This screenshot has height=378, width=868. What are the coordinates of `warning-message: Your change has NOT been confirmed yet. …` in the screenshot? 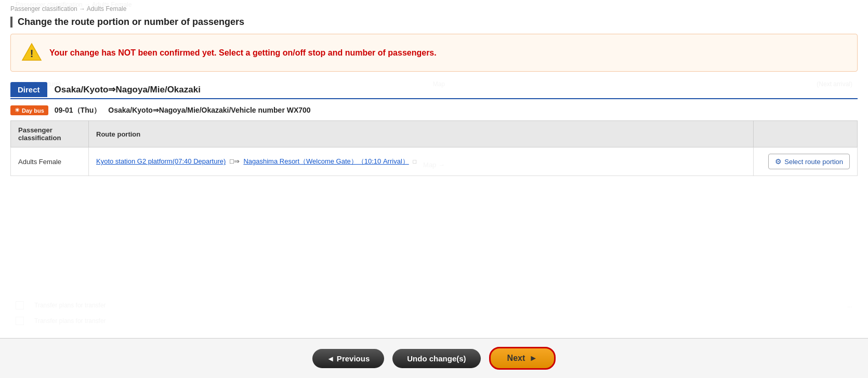 It's located at (243, 53).